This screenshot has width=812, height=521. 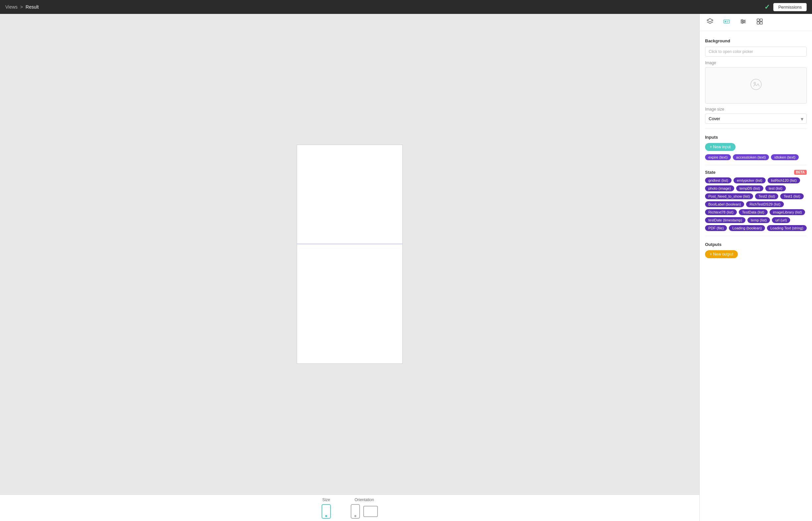 What do you see at coordinates (718, 180) in the screenshot?
I see `tag-gridtest: gridtest (list)` at bounding box center [718, 180].